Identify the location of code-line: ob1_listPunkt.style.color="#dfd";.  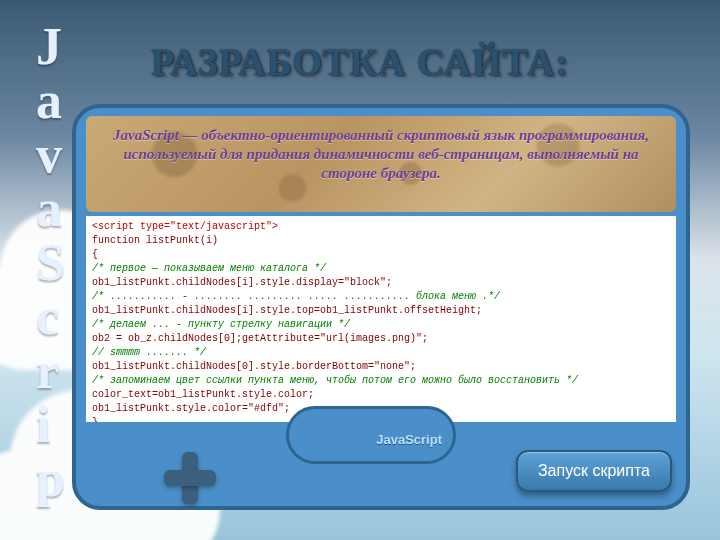
(381, 409).